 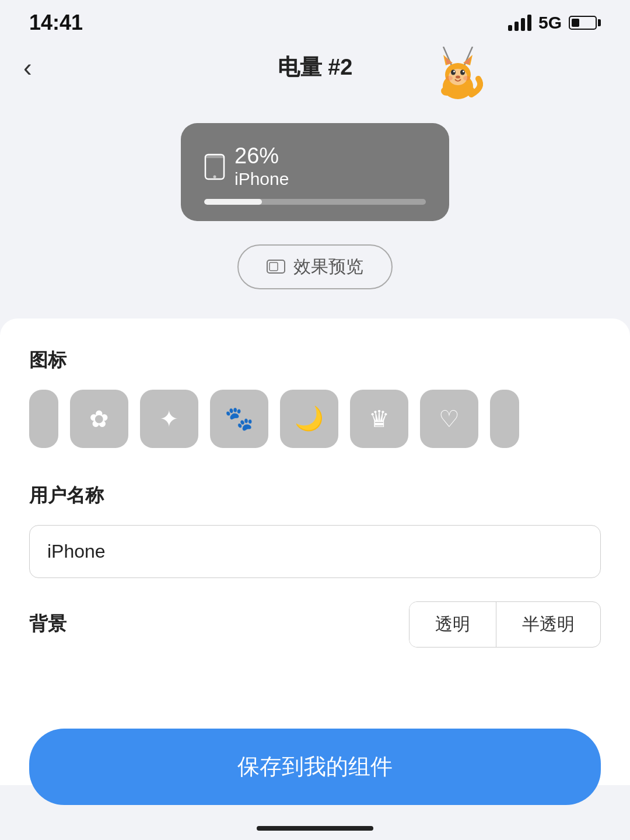 What do you see at coordinates (261, 156) in the screenshot?
I see `battery-percent: 26%` at bounding box center [261, 156].